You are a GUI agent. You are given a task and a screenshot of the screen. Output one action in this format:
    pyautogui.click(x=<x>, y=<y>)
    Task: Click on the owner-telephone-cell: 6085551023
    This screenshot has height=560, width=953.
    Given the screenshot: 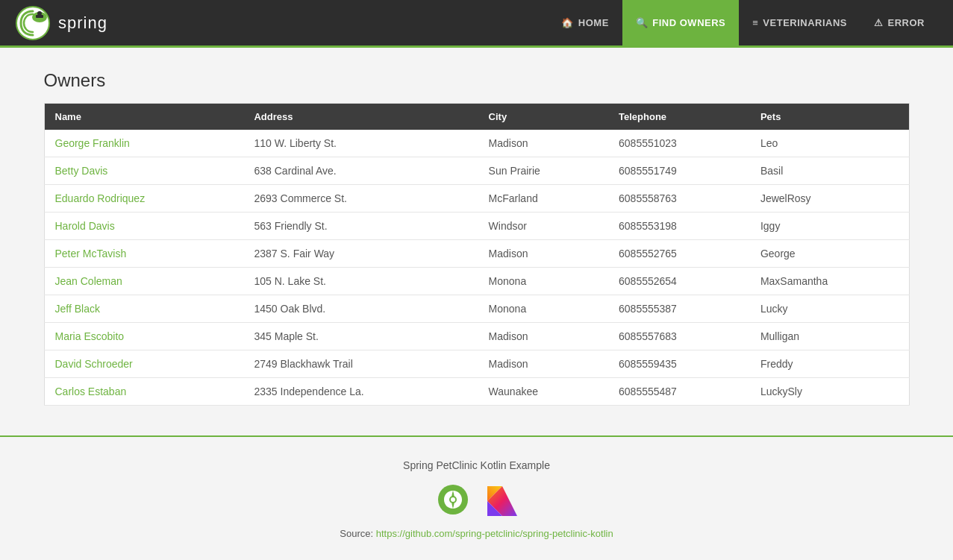 What is the action you would take?
    pyautogui.click(x=679, y=143)
    